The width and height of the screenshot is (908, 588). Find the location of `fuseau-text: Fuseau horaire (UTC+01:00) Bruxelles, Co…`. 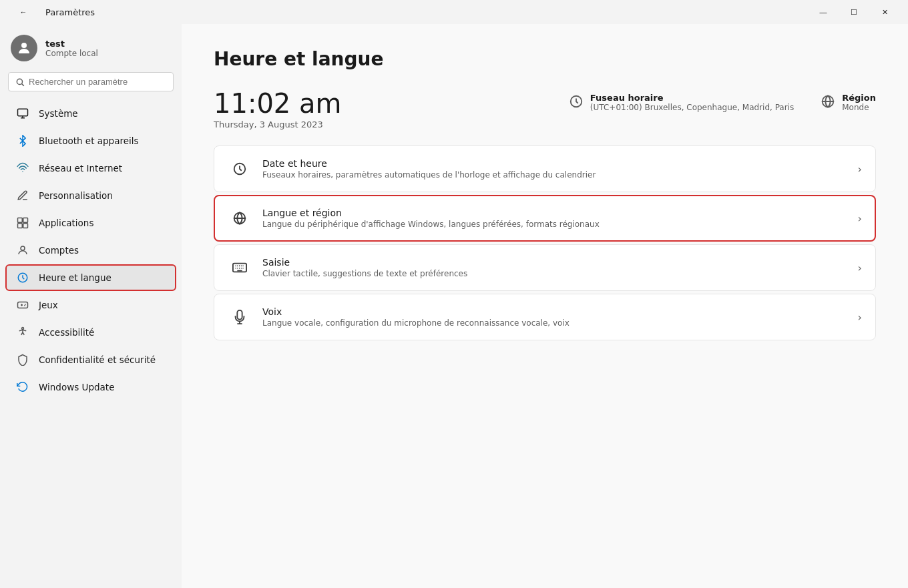

fuseau-text: Fuseau horaire (UTC+01:00) Bruxelles, Co… is located at coordinates (692, 103).